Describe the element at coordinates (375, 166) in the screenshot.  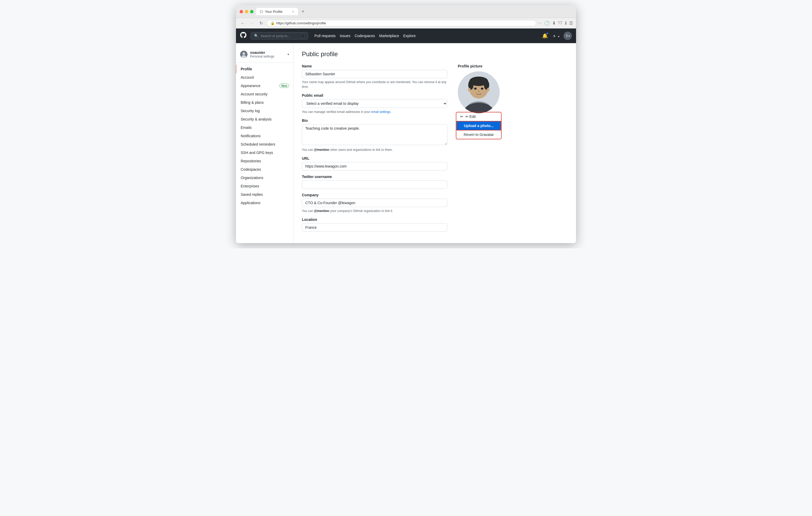
I see `url-input` at that location.